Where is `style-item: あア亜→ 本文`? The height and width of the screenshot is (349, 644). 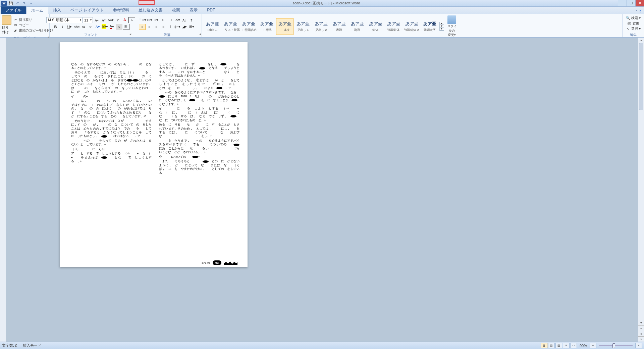 style-item: あア亜→ 本文 is located at coordinates (285, 27).